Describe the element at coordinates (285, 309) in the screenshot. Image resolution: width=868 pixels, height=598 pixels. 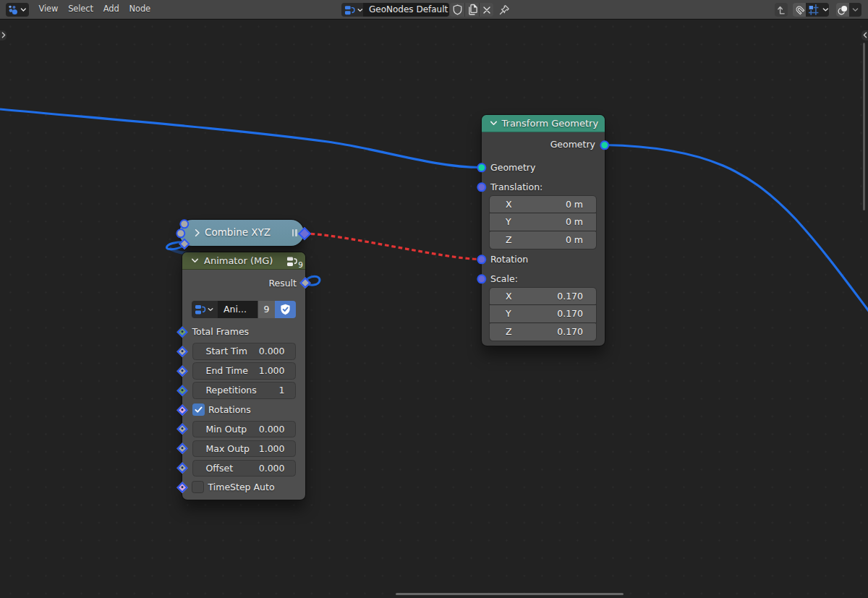
I see `fake-user-toggle` at that location.